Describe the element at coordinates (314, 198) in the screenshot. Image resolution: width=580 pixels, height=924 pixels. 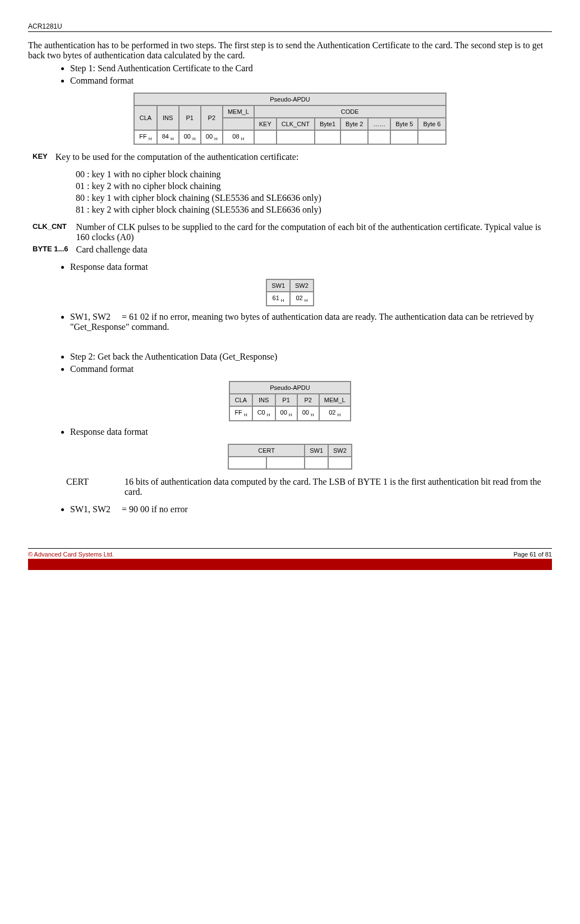
I see `key-80: 80 : key 1 with cipher block chaining (S…` at that location.